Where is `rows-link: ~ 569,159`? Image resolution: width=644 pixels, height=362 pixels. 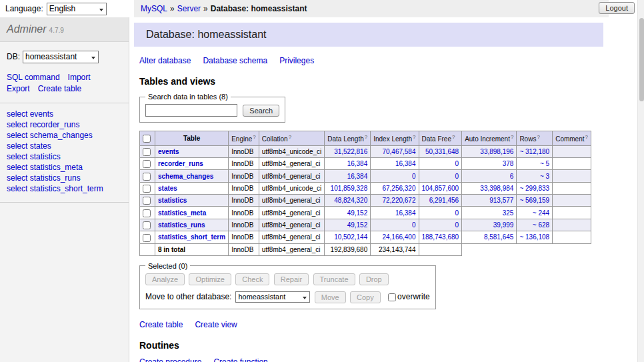 rows-link: ~ 569,159 is located at coordinates (535, 200).